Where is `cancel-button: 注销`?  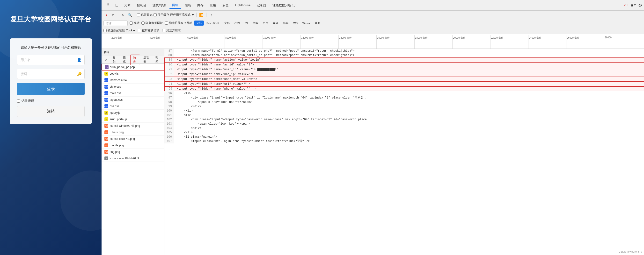 cancel-button: 注销 is located at coordinates (51, 111).